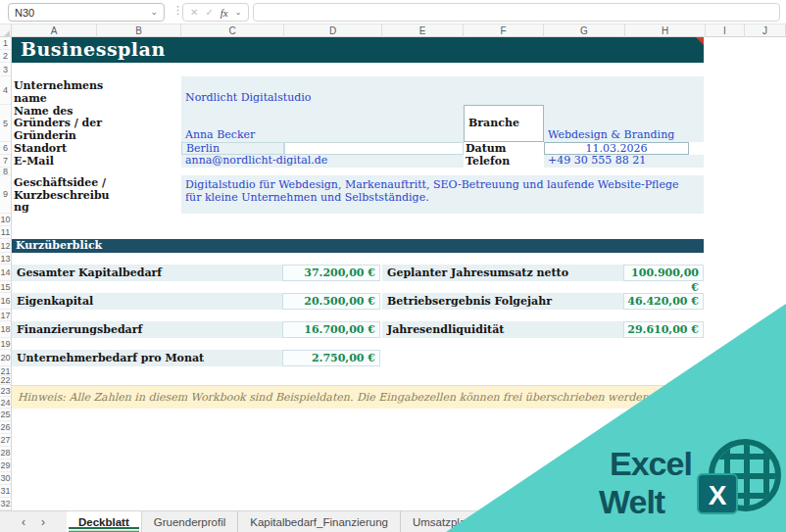 Image resolution: width=786 pixels, height=532 pixels. I want to click on section-header-band: Kurzüberblick, so click(358, 246).